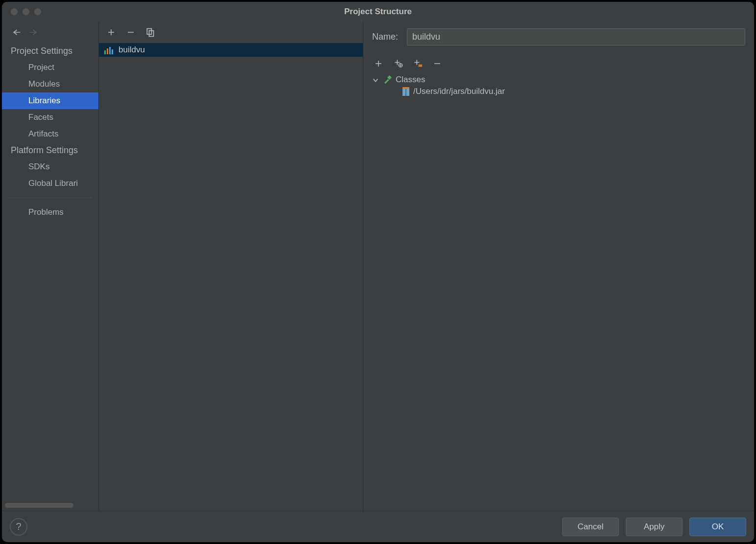 This screenshot has height=544, width=756. I want to click on add-url-root-button, so click(398, 64).